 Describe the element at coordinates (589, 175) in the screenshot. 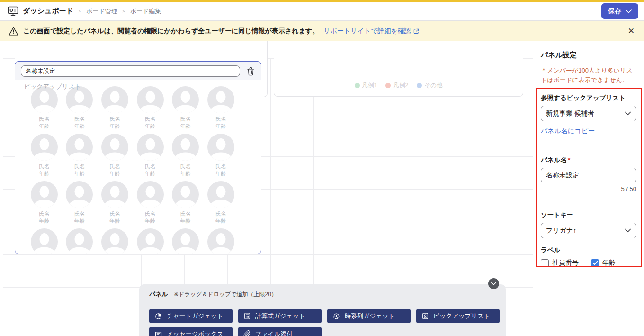

I see `panel-name-input` at that location.